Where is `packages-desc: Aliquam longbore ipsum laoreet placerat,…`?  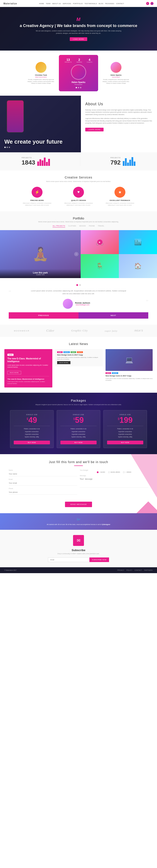 packages-desc: Aliquam longbore ipsum laoreet placerat,… is located at coordinates (78, 405).